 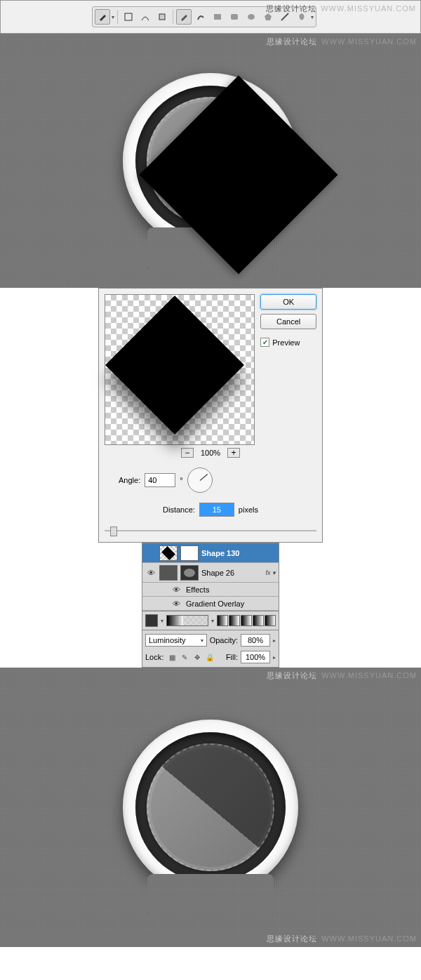 I want to click on zoom-level: 100%, so click(x=210, y=453).